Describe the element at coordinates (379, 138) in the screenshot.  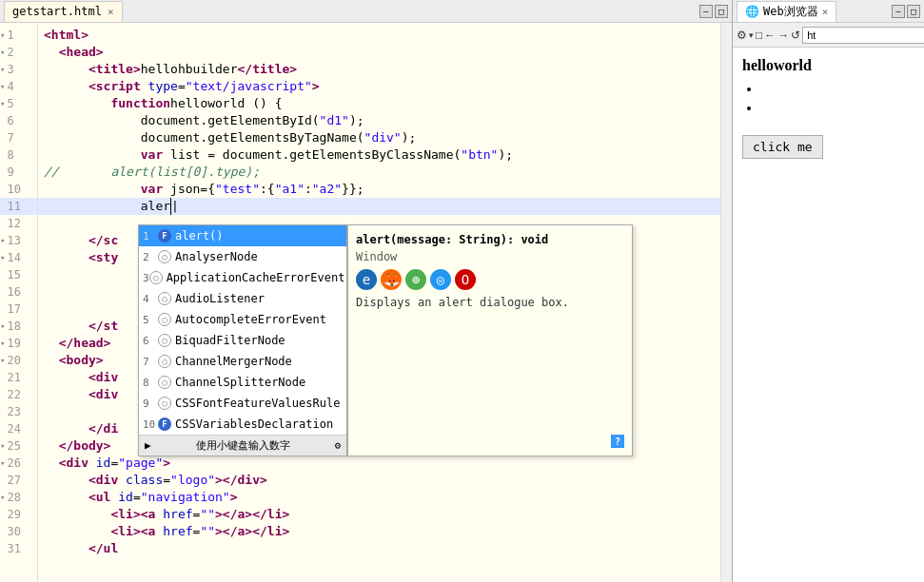
I see `code-line-7: document.getElementsByTagName("div");` at that location.